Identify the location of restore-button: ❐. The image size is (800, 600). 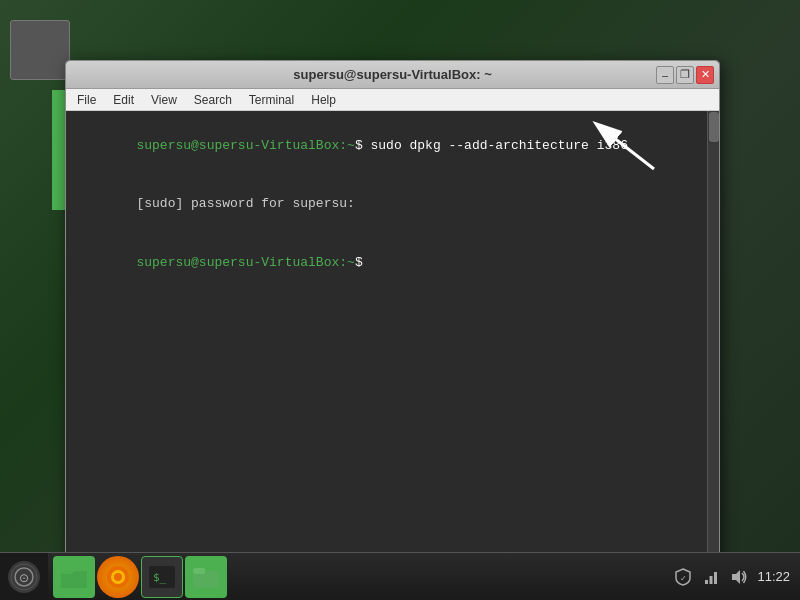
(685, 75).